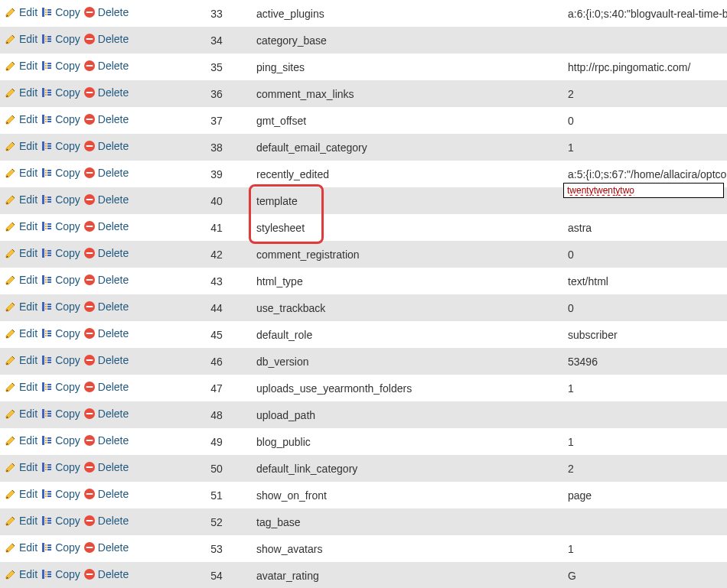 This screenshot has width=727, height=588. Describe the element at coordinates (217, 67) in the screenshot. I see `option-id: 35` at that location.